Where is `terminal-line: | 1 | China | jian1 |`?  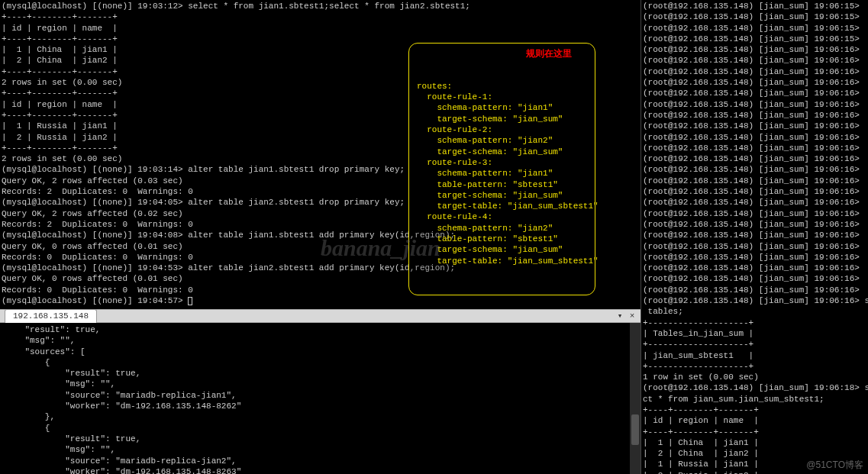
terminal-line: | 1 | China | jian1 | is located at coordinates (754, 443).